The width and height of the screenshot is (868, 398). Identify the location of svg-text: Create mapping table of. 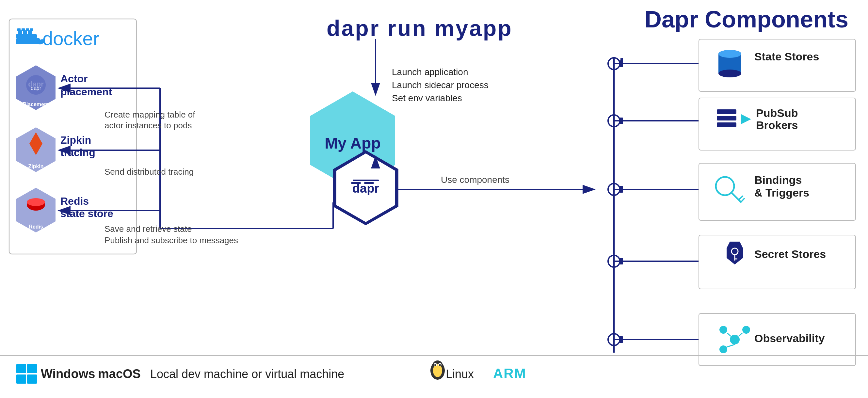
(150, 115).